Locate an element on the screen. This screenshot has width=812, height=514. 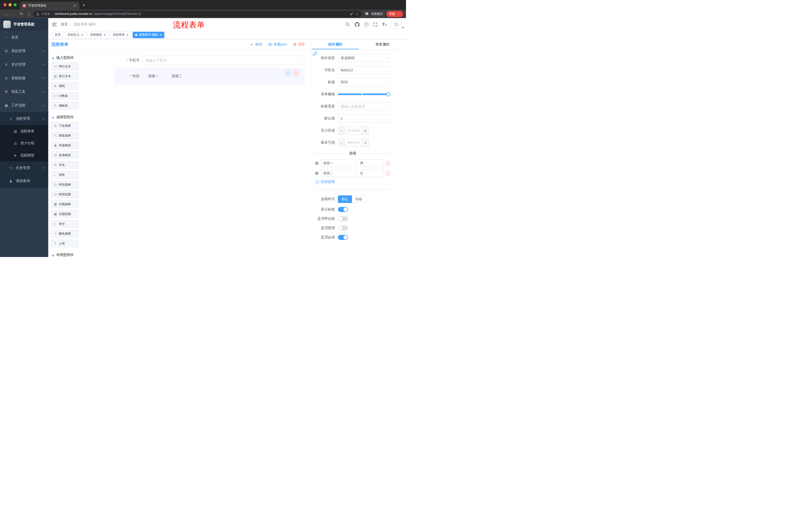
copy-field-button is located at coordinates (288, 73).